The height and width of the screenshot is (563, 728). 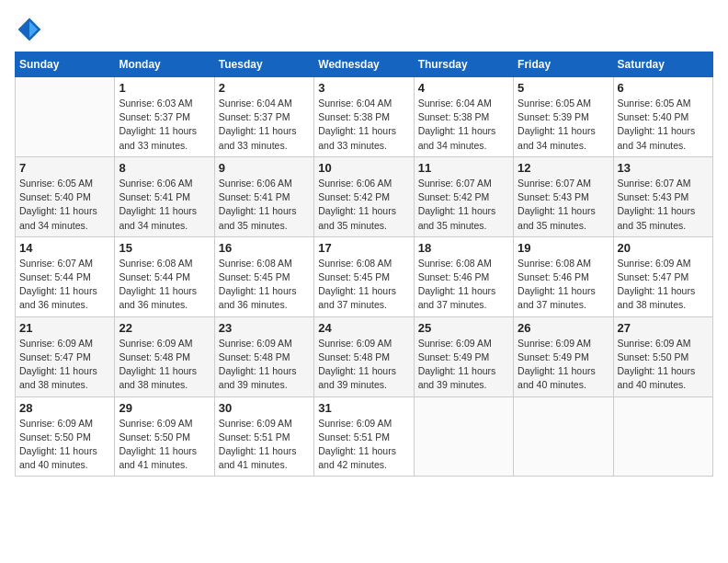 What do you see at coordinates (563, 64) in the screenshot?
I see `header-cell-friday: Friday` at bounding box center [563, 64].